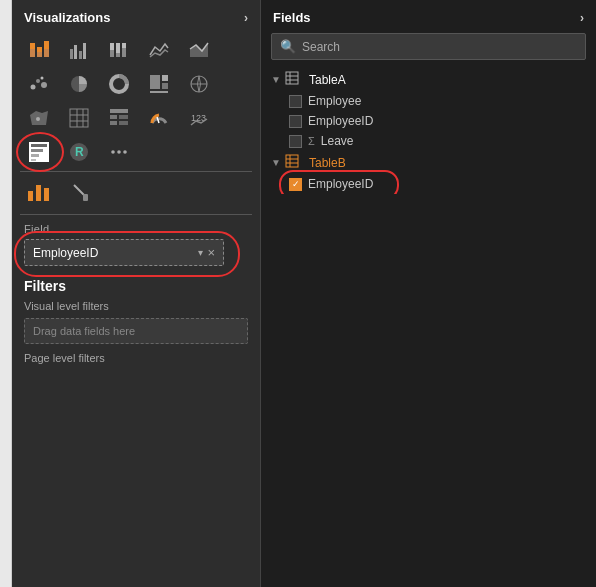 The image size is (596, 587). I want to click on viz-icon-clustered-bar, so click(79, 50).